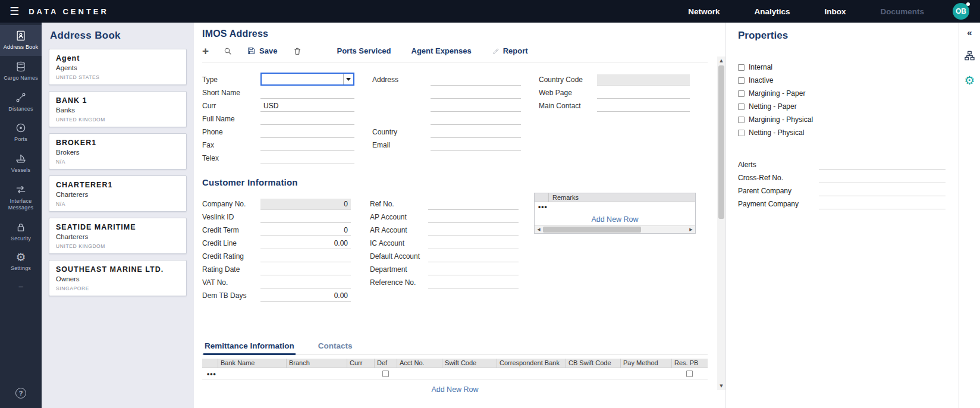  What do you see at coordinates (741, 133) in the screenshot?
I see `netting-physical-checkbox` at bounding box center [741, 133].